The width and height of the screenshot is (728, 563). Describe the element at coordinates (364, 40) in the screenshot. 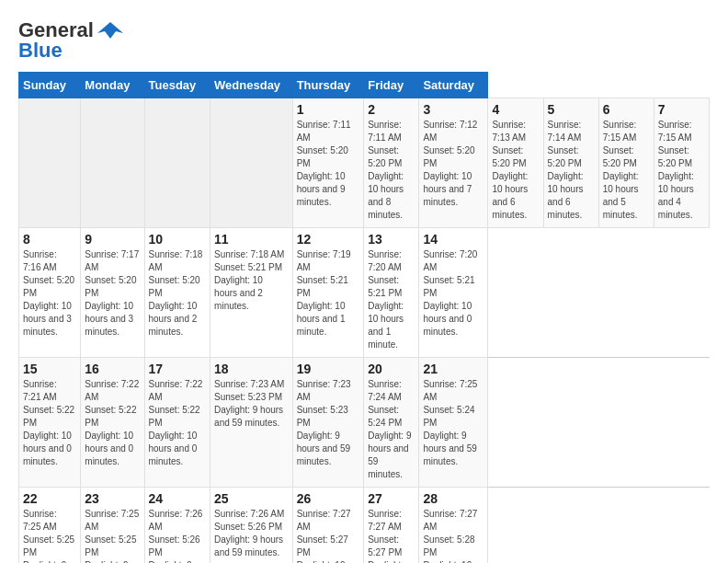

I see `page-header: General Blue` at that location.